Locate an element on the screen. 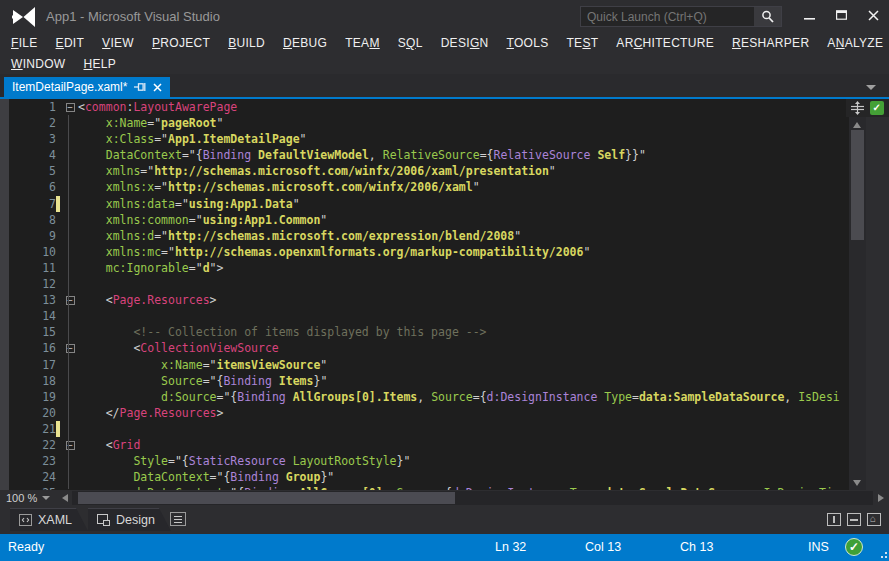 The height and width of the screenshot is (561, 889). chevron-down-icon is located at coordinates (46, 498).